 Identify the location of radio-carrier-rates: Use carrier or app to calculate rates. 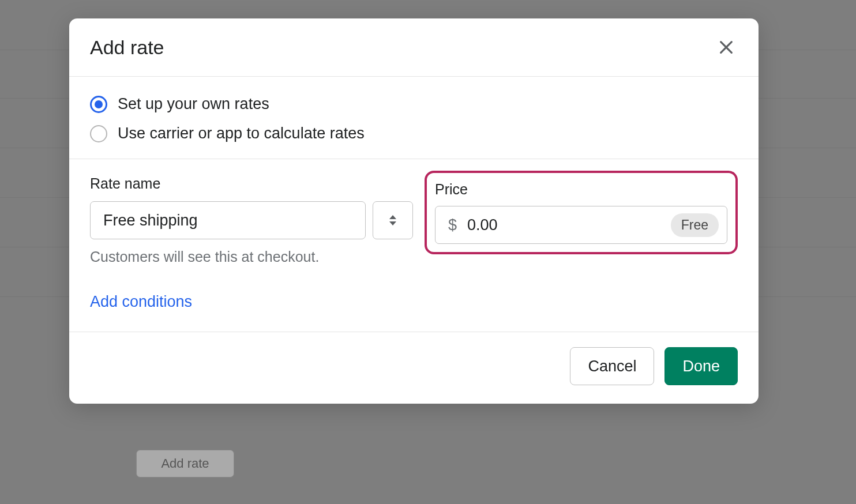
(414, 134).